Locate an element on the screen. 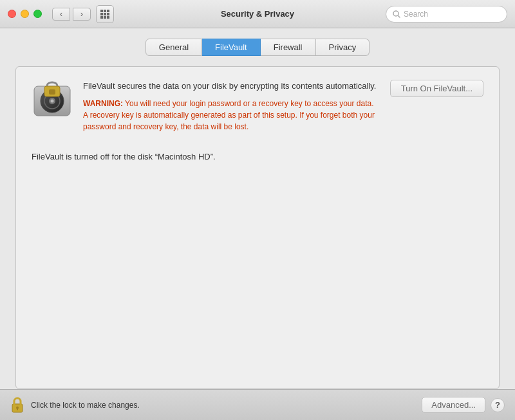  advanced-button: Advanced... is located at coordinates (453, 405).